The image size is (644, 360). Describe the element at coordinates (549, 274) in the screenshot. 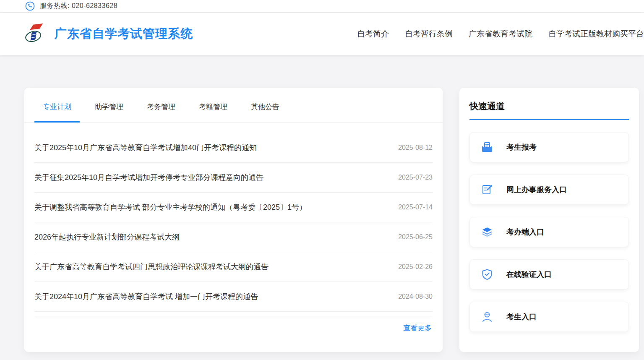

I see `quick-link-online-verification-entry: 在线验证入口` at that location.